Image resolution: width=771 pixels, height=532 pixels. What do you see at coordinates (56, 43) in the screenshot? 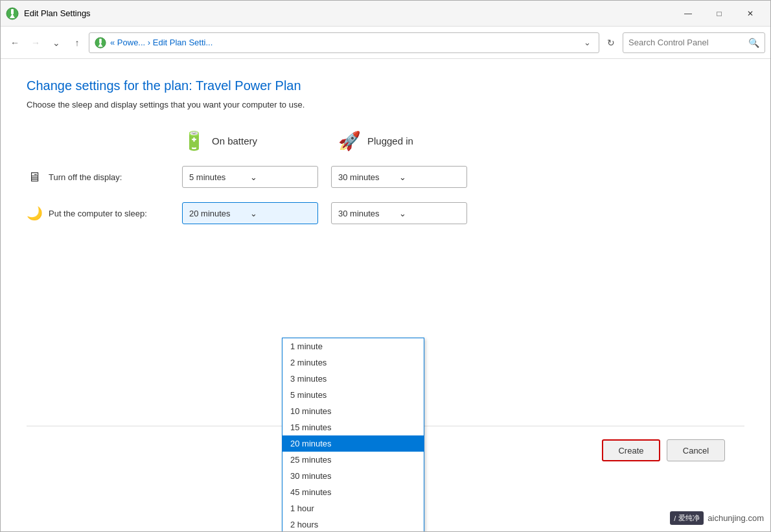
I see `recent-button: ⌄` at bounding box center [56, 43].